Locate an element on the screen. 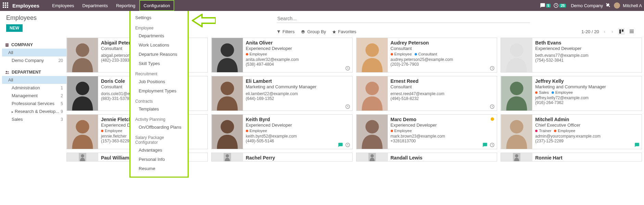 This screenshot has height=205, width=644. list-view-button is located at coordinates (632, 31).